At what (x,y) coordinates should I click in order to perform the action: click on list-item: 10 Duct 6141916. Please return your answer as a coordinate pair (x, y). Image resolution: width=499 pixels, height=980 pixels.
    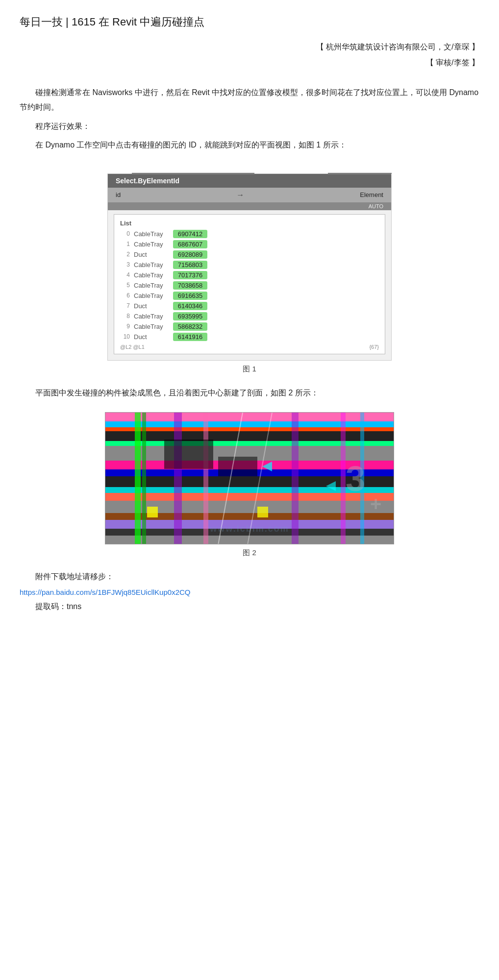
    Looking at the image, I should click on (250, 337).